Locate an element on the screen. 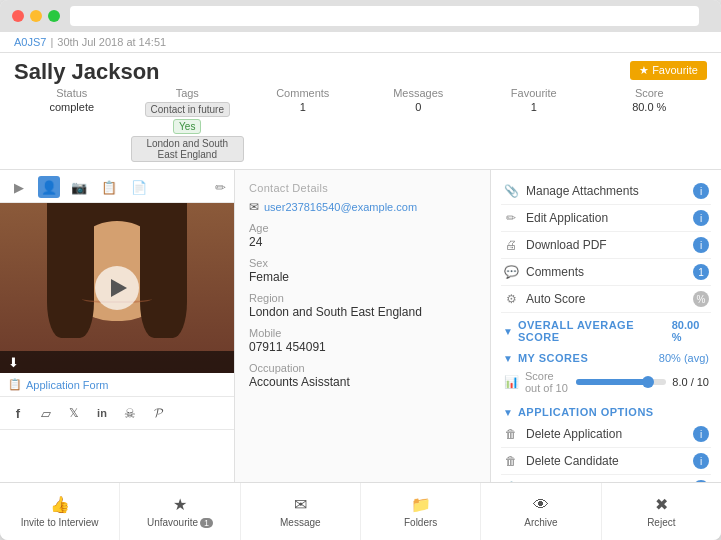 The height and width of the screenshot is (540, 721). unfavourite-button: ★ Unfavourite1 is located at coordinates (180, 512).